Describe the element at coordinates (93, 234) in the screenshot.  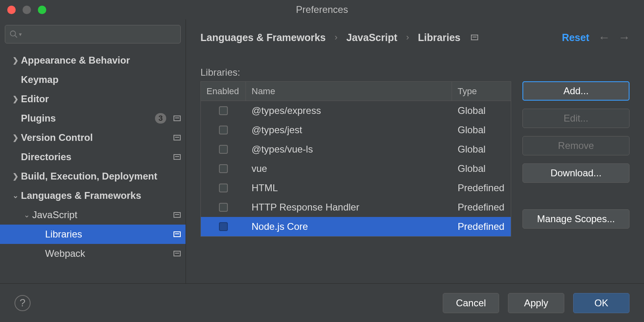
I see `sidebar-item-libraries: Libraries` at that location.